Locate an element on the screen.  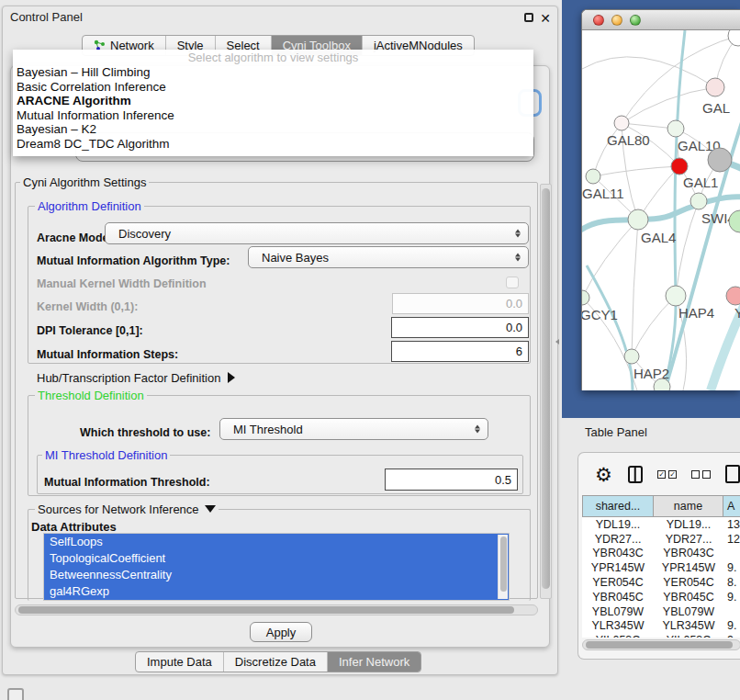
table-cell: YBR045C is located at coordinates (689, 597).